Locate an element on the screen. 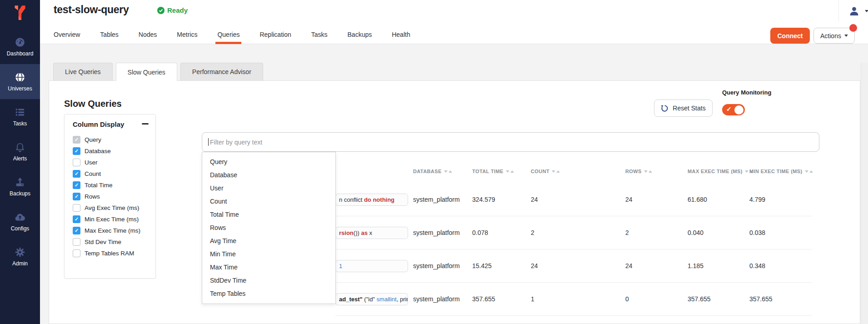 The image size is (868, 324). sidebar-item-label: Configs is located at coordinates (20, 229).